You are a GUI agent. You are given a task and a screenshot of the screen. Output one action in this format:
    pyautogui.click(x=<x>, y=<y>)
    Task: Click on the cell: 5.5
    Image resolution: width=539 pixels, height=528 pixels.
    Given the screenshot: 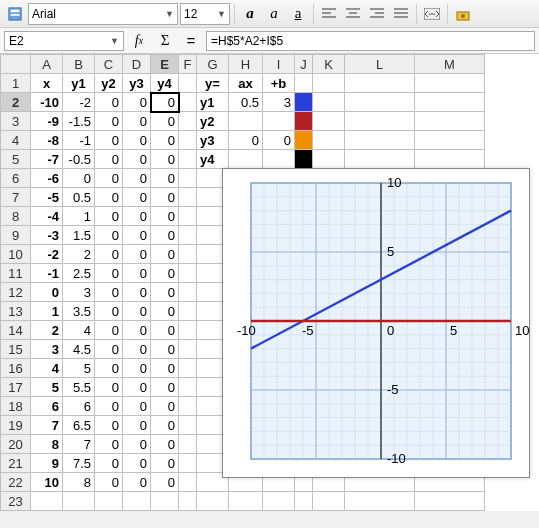 What is the action you would take?
    pyautogui.click(x=79, y=388)
    